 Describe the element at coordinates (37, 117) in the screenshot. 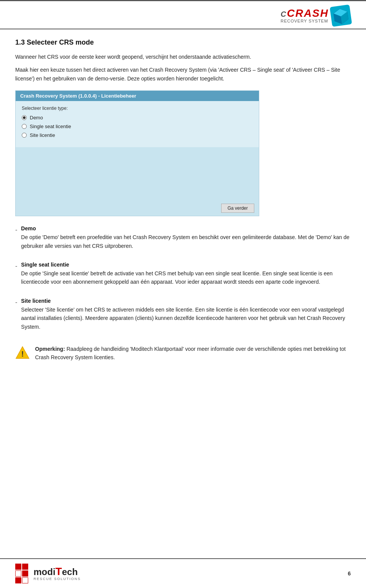

I see `radio-demo-label: Demo` at that location.